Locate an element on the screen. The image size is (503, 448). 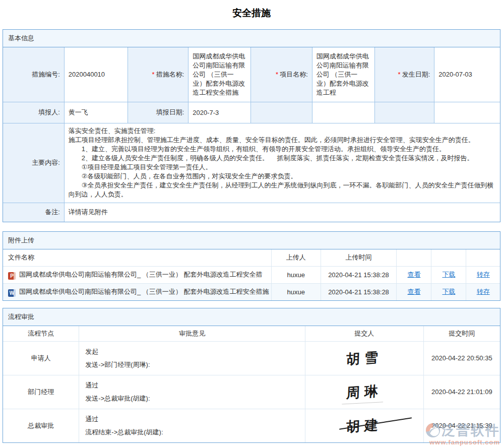
main-content-label: 主要内容: is located at coordinates (33, 163).